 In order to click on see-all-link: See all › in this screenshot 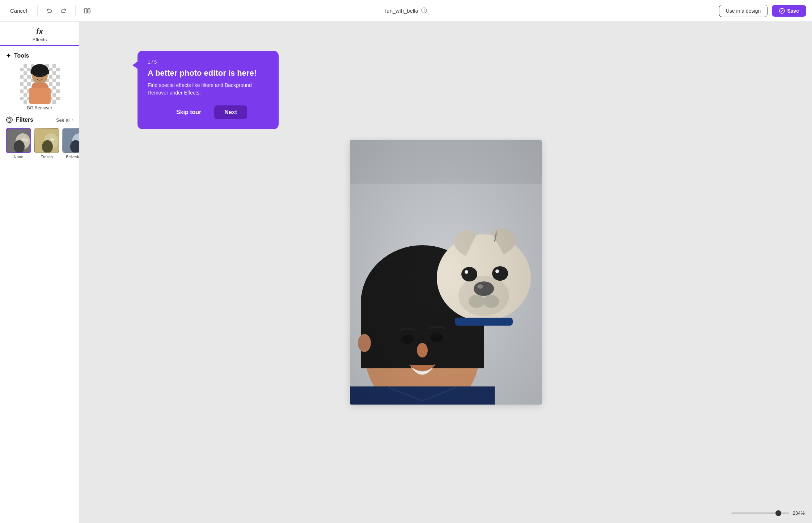, I will do `click(65, 120)`.